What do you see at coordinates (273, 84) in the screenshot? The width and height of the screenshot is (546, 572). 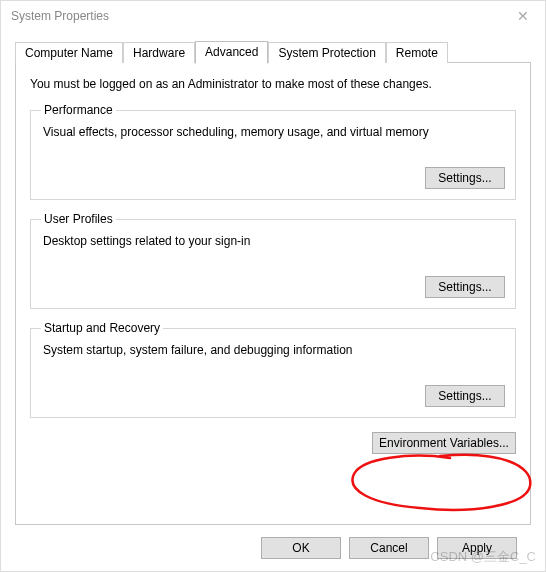 I see `admin-note: You must be logged on as an Administrato…` at bounding box center [273, 84].